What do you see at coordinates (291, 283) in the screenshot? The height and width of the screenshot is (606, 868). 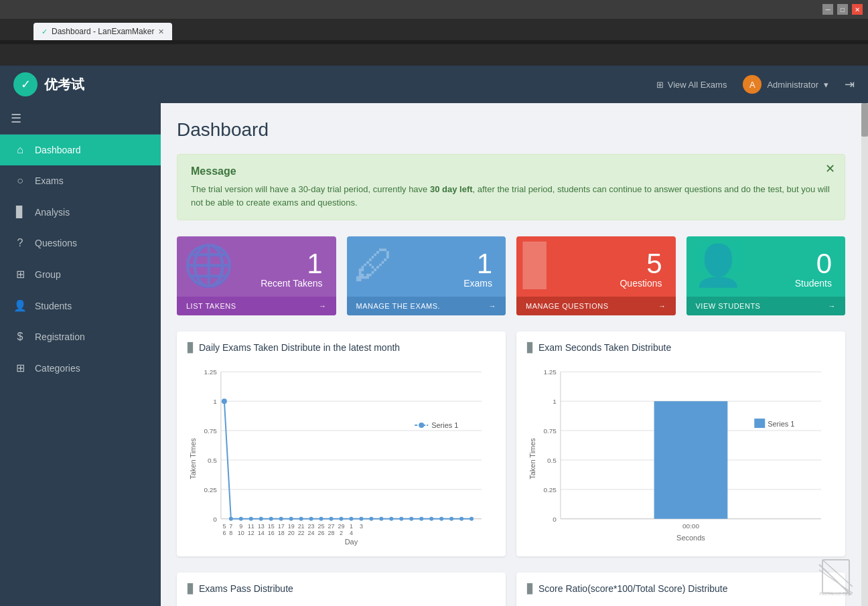 I see `stat-label-takens: Recent Takens` at bounding box center [291, 283].